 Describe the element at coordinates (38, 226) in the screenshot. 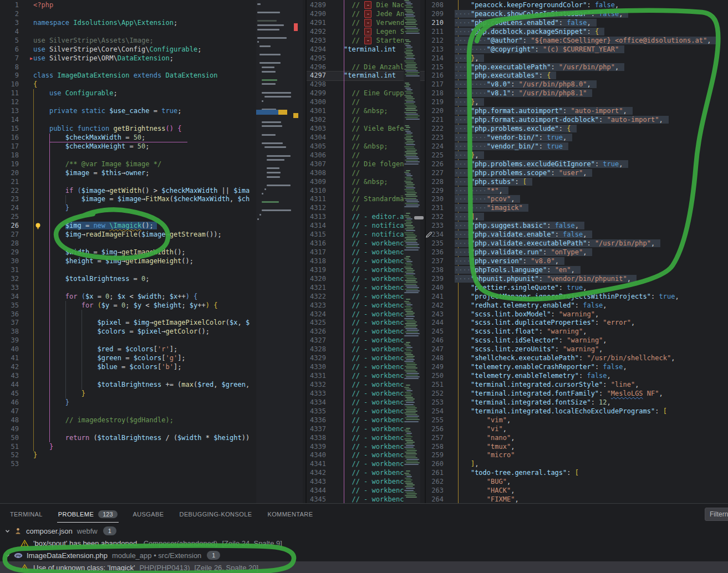

I see `lightbulb-icon` at that location.